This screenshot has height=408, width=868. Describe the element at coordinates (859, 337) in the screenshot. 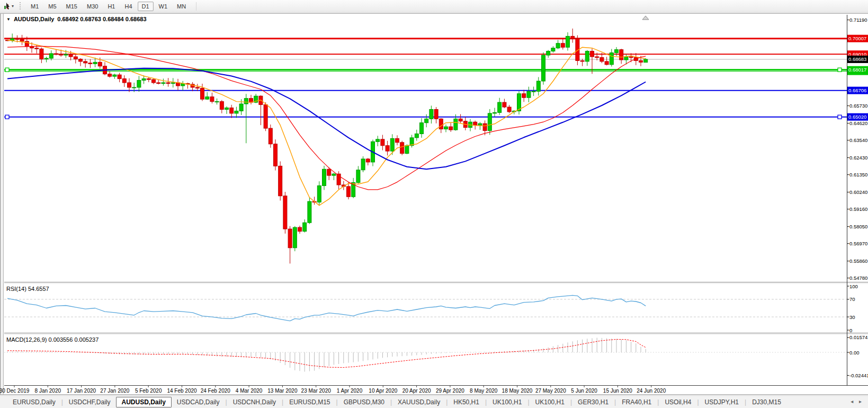

I see `svg-text: 0.015741` at that location.